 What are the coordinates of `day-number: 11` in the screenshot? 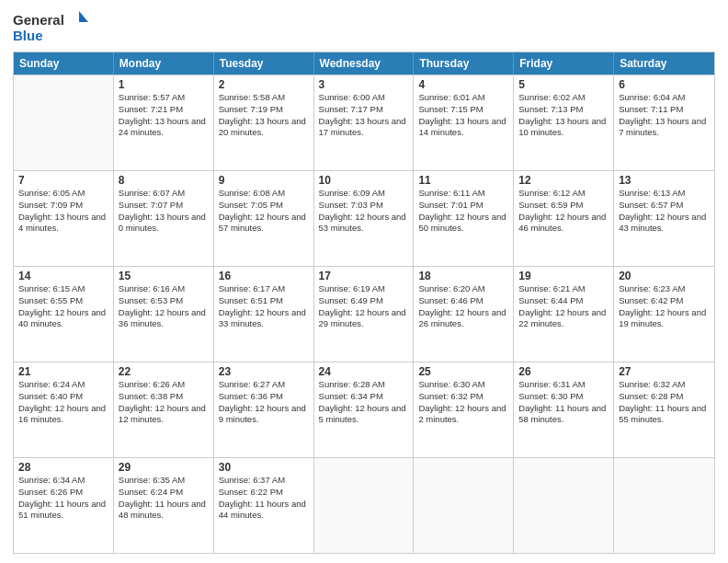 It's located at (463, 180).